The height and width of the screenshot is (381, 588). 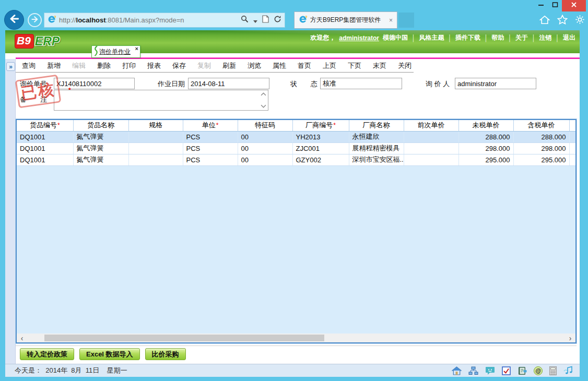 I want to click on chat-icon, so click(x=490, y=371).